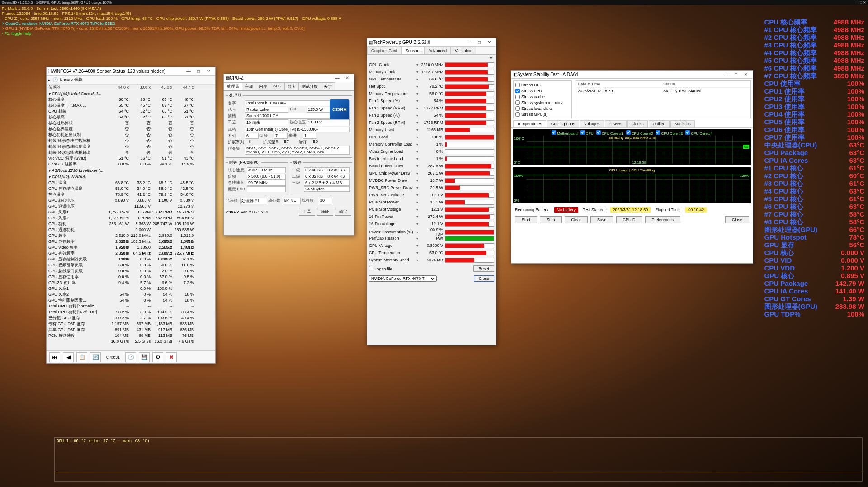 This screenshot has width=868, height=487. I want to click on sensor-row: GPU 风扇254 %0 %54 %18 %, so click(131, 295).